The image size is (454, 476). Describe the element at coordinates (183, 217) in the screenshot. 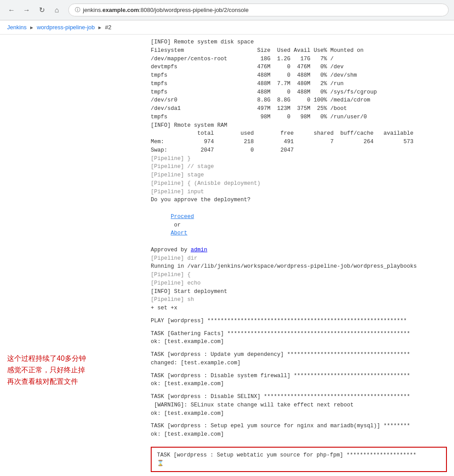

I see `proceed-link: Proceed` at that location.